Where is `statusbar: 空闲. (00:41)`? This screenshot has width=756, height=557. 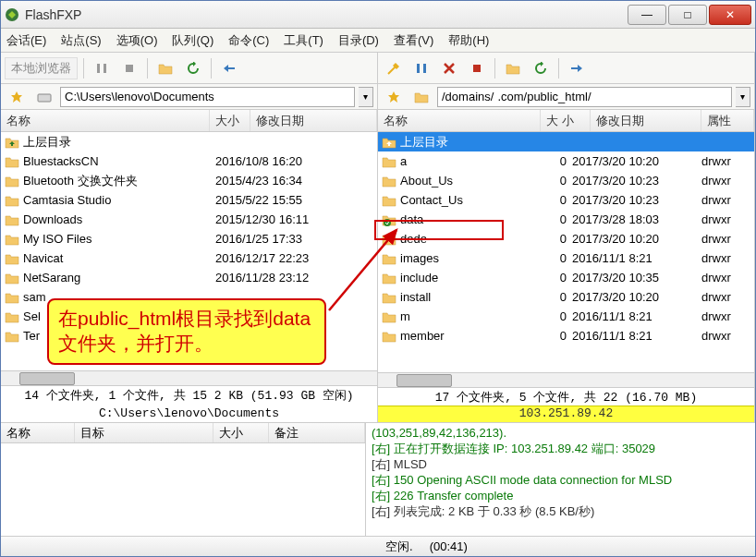
statusbar: 空闲. (00:41) is located at coordinates (378, 546).